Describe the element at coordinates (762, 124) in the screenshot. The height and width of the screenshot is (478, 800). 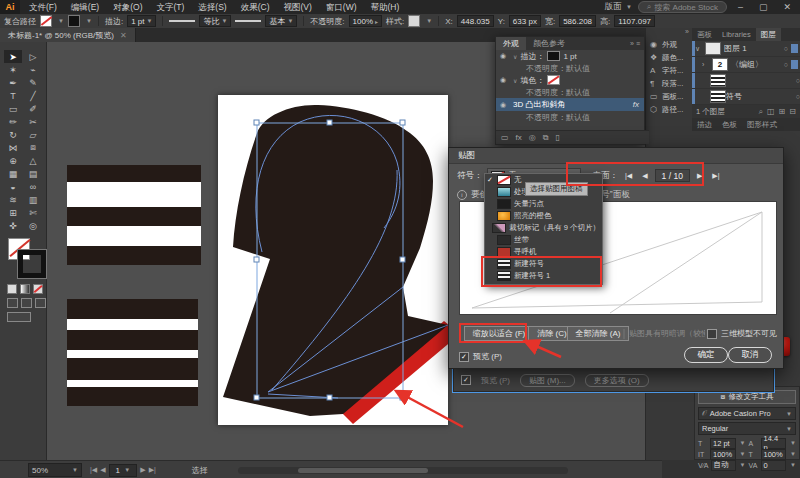
I see `tab-graphic-styles: 图形样式` at that location.